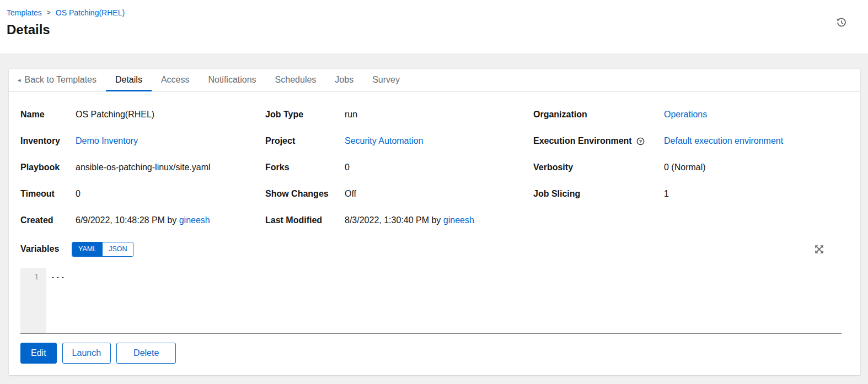 This screenshot has height=384, width=868. I want to click on variables-label: Variables, so click(46, 249).